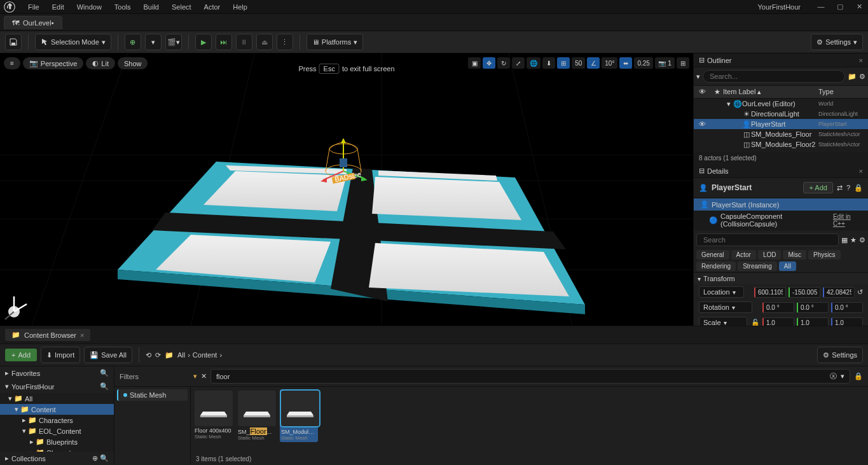  Describe the element at coordinates (153, 42) in the screenshot. I see `blueprints-button: ▾` at that location.